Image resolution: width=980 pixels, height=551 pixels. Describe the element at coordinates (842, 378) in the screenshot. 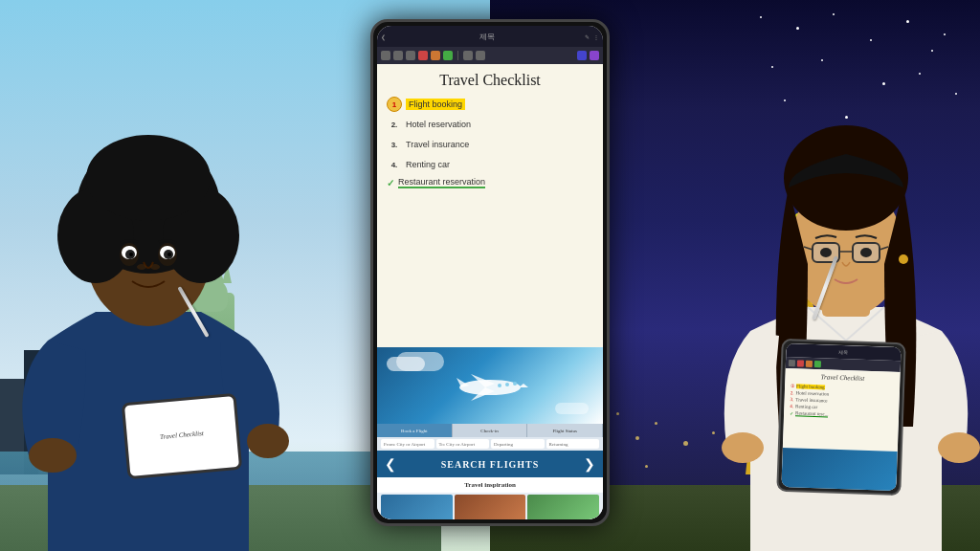

I see `tablet-right-title: Travel Checklist` at that location.